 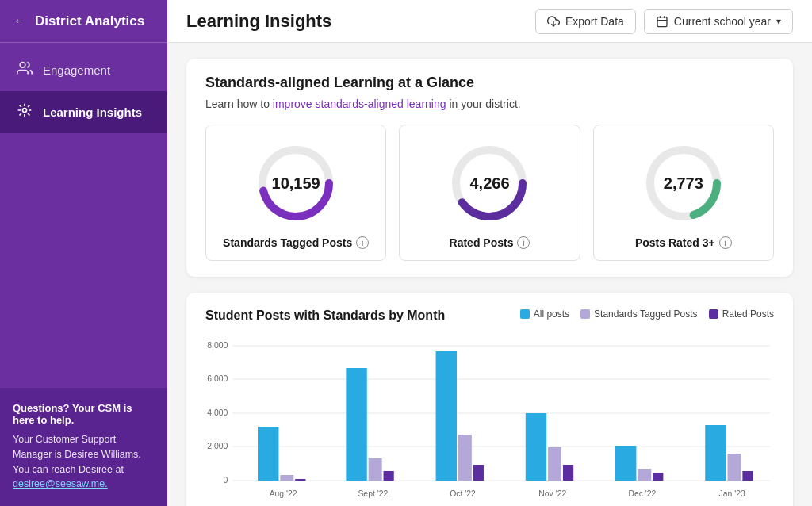 What do you see at coordinates (84, 21) in the screenshot?
I see `sidebar-header: ← District Analytics` at bounding box center [84, 21].